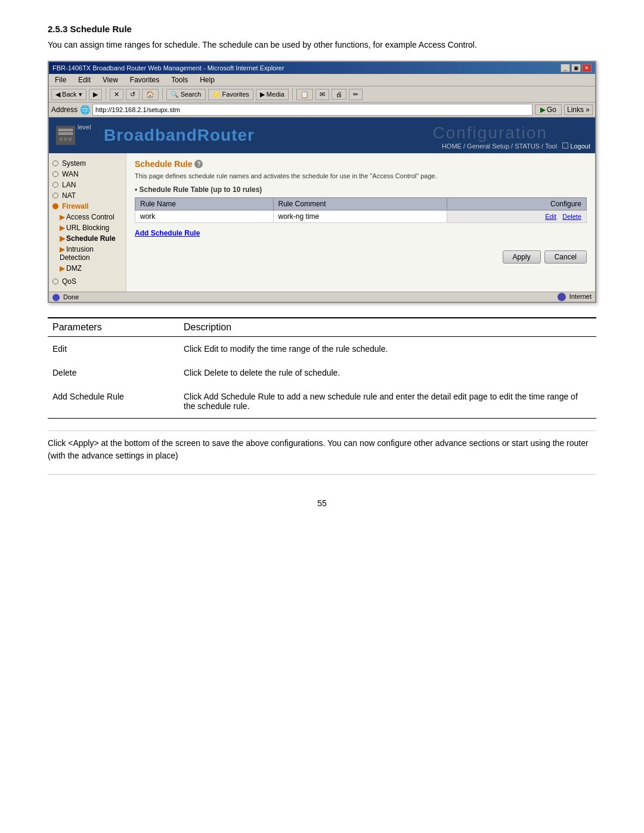 The image size is (644, 833). Describe the element at coordinates (69, 94) in the screenshot. I see `back-button: ◀ Back ▾` at that location.